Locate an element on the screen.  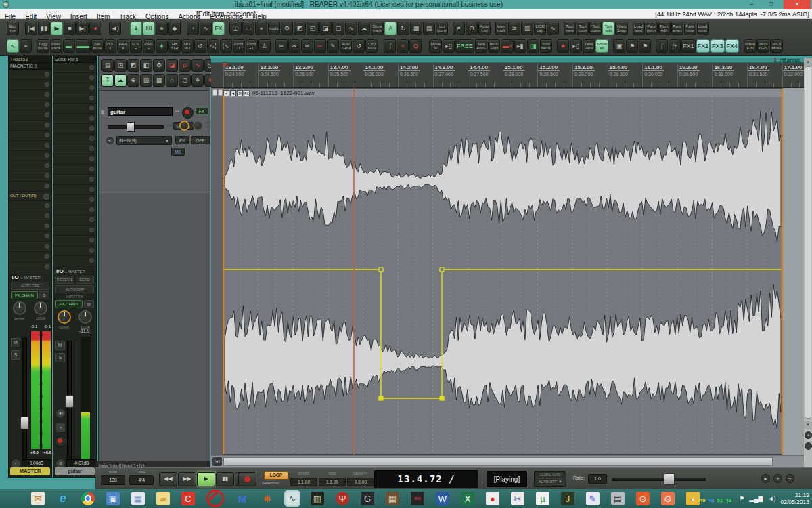
volume-slider-handle is located at coordinates (131, 127).